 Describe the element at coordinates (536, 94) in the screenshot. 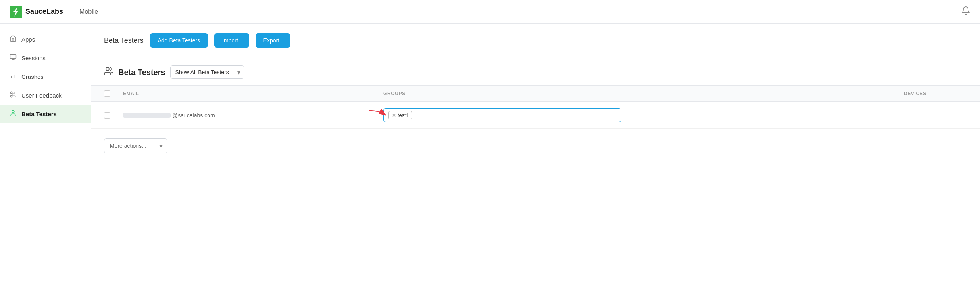

I see `table-header: EMAIL GROUPS DEVICES` at that location.